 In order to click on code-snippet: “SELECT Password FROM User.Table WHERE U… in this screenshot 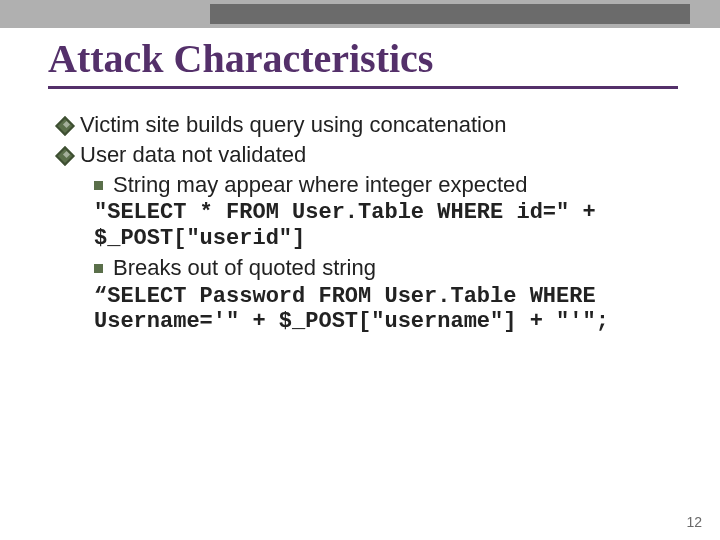, I will do `click(382, 310)`.